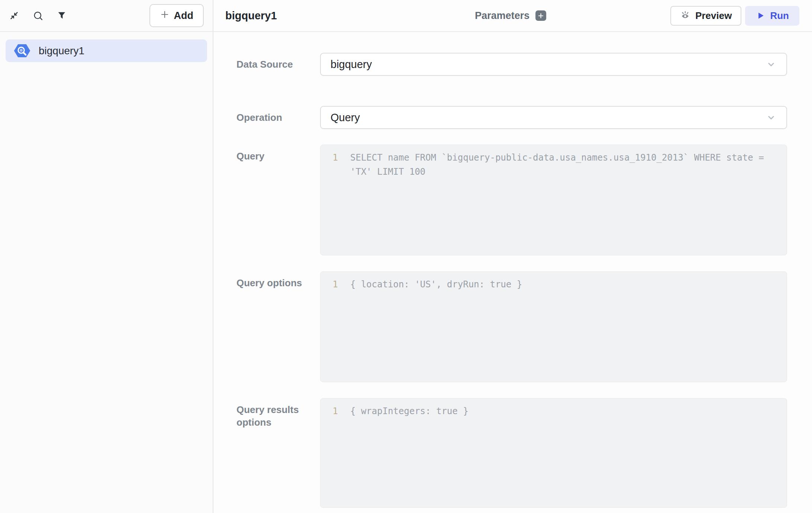  What do you see at coordinates (345, 117) in the screenshot?
I see `operation-value: Query` at bounding box center [345, 117].